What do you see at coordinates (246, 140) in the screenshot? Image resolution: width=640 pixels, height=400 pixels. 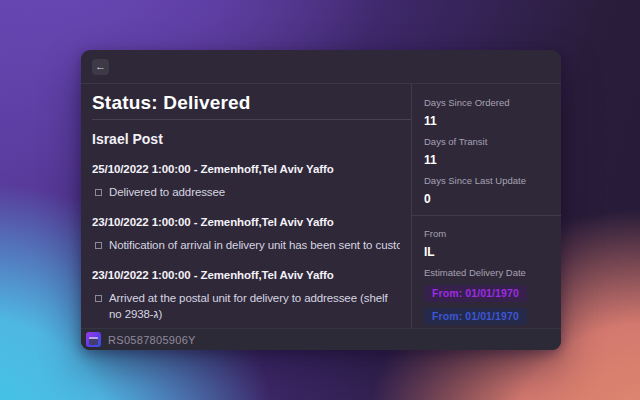 I see `carrier-name: Israel Post` at bounding box center [246, 140].